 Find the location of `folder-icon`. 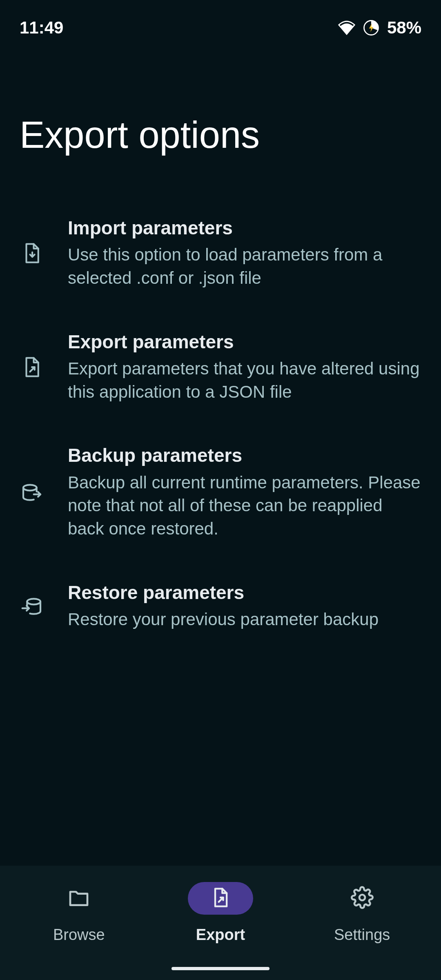

folder-icon is located at coordinates (79, 898).